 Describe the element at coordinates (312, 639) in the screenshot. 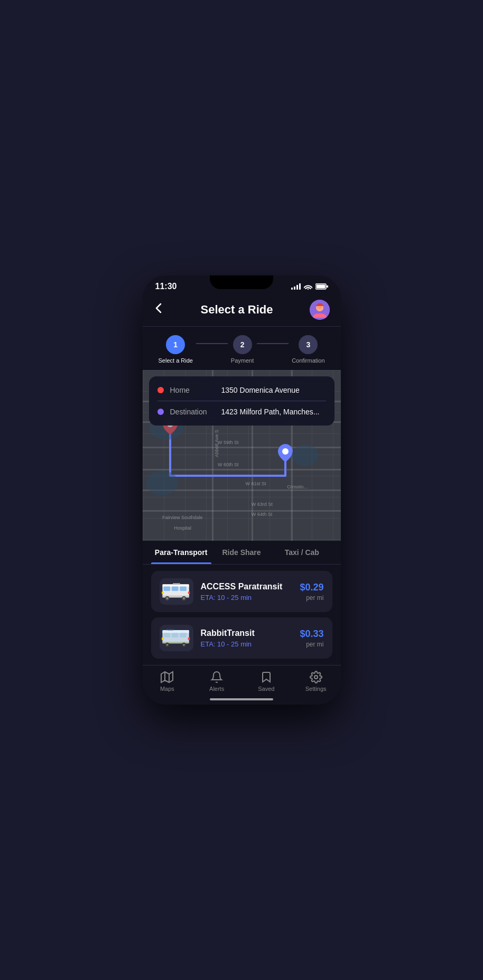

I see `ride-price-rabbit: $0.33 per mi` at that location.